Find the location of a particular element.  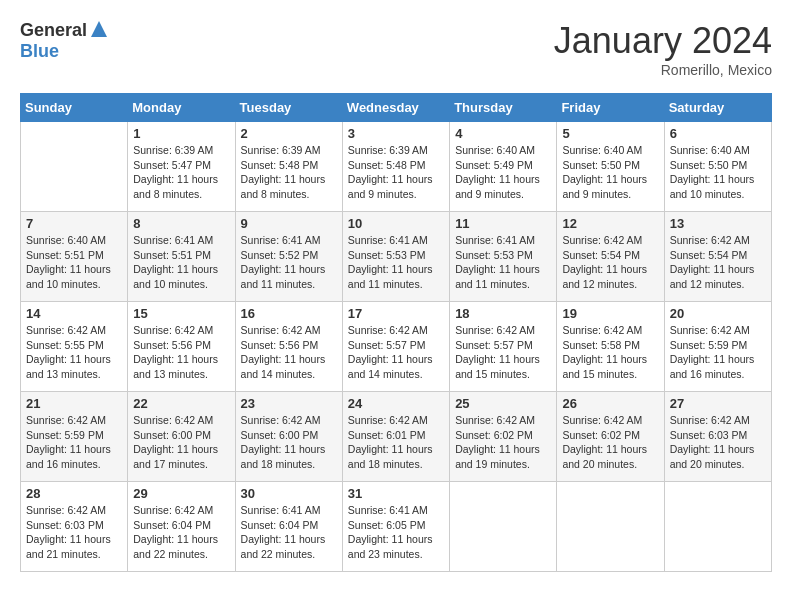

page-header: General Blue January 2024 Romerillo, Mex… is located at coordinates (396, 49).